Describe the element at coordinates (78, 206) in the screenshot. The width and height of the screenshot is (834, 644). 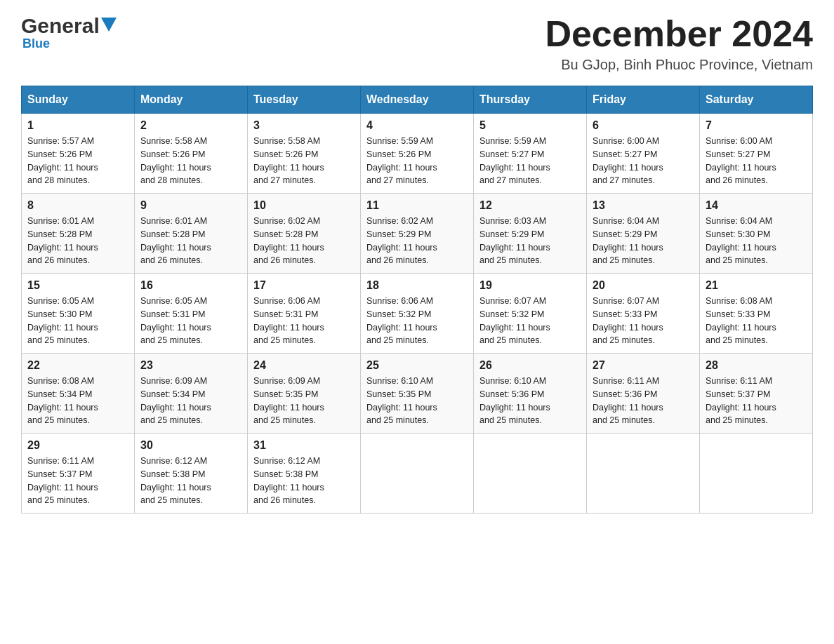
I see `day-number: 8` at that location.